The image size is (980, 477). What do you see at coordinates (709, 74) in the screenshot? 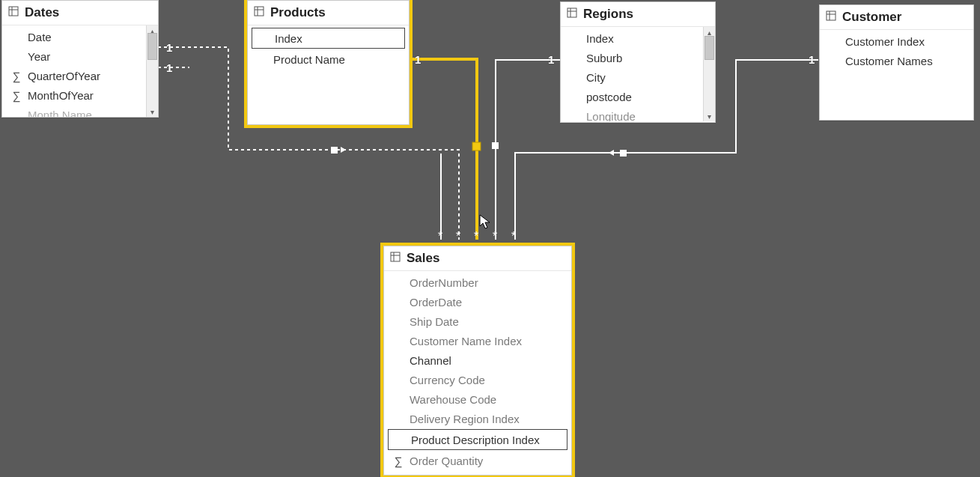
I see `scrollbar-regions: ▴ ▾` at bounding box center [709, 74].